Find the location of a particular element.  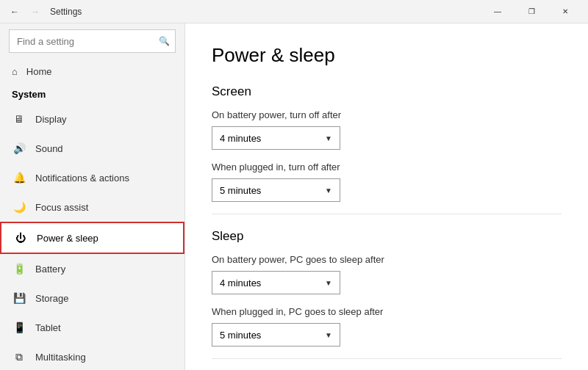

tablet-icon: 📱 is located at coordinates (19, 327).